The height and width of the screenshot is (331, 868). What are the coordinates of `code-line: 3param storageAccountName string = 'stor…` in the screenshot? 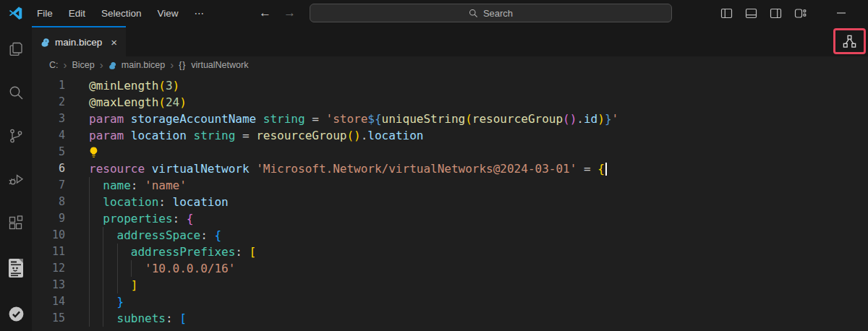 It's located at (450, 119).